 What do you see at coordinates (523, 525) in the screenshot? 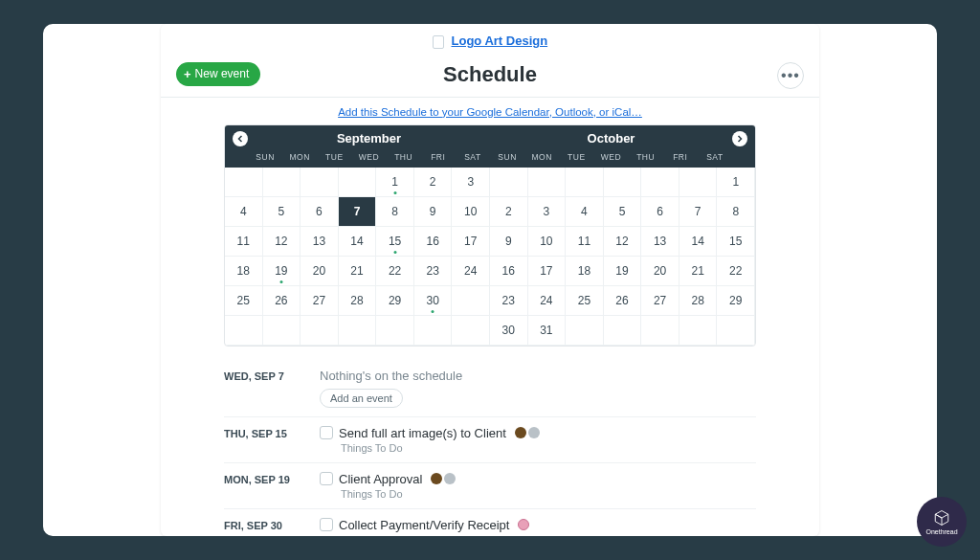
I see `assignee-avatars` at bounding box center [523, 525].